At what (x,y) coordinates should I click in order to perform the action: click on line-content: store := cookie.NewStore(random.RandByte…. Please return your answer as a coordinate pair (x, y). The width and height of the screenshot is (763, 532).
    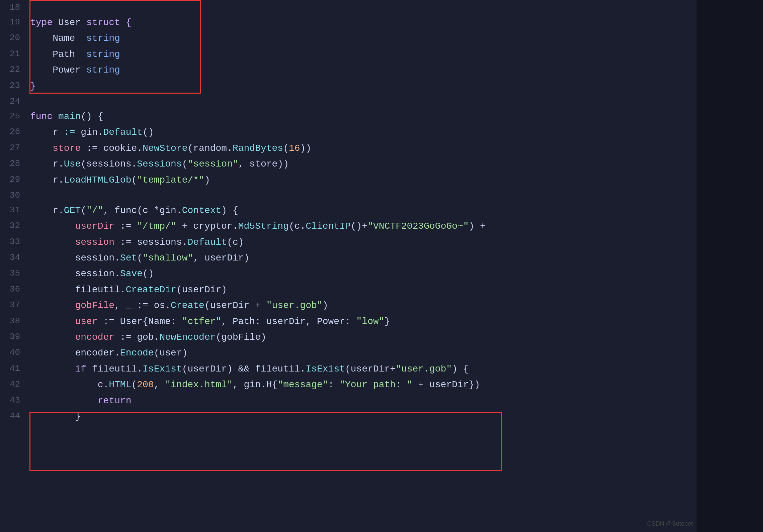
    Looking at the image, I should click on (363, 148).